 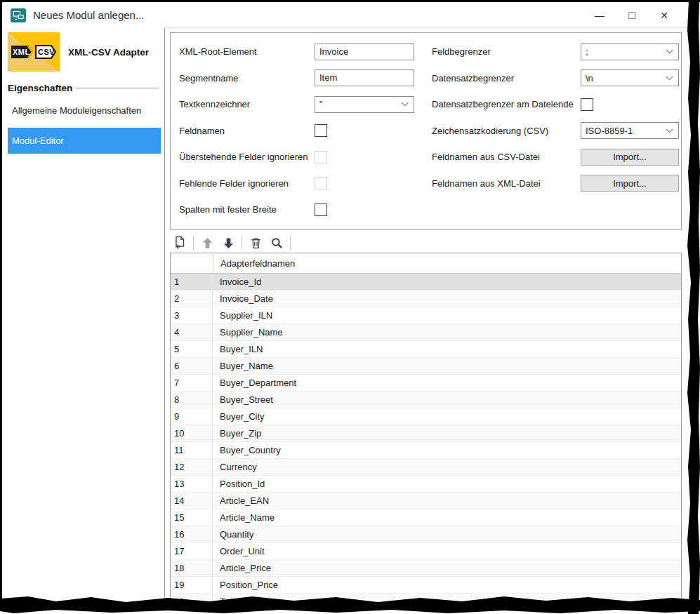 What do you see at coordinates (506, 79) in the screenshot?
I see `datensatzbegrenzer-label: Datensatzbegrenzer` at bounding box center [506, 79].